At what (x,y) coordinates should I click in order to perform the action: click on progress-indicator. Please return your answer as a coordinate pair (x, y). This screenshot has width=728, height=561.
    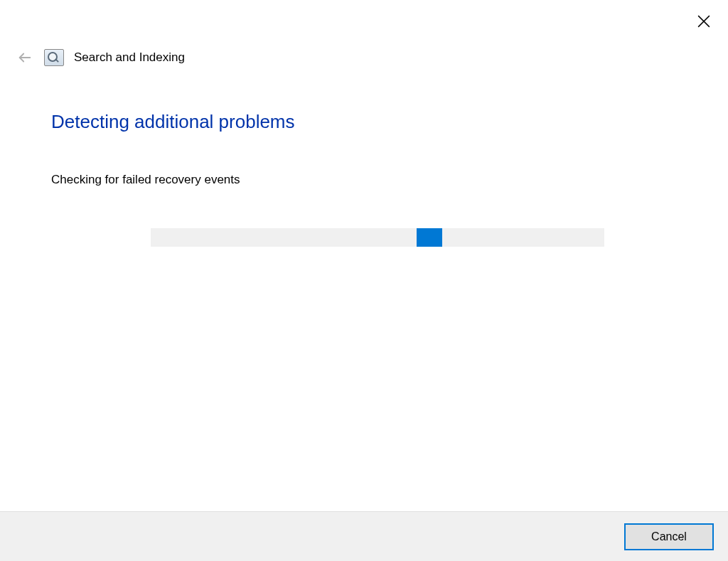
    Looking at the image, I should click on (429, 237).